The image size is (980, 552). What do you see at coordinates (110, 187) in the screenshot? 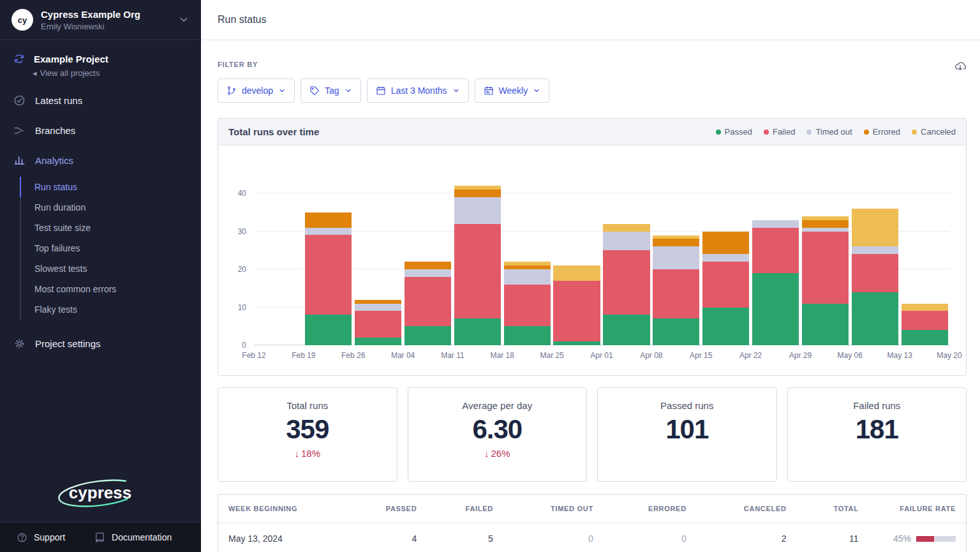
I see `sidebar-item-run-status: Run status` at bounding box center [110, 187].